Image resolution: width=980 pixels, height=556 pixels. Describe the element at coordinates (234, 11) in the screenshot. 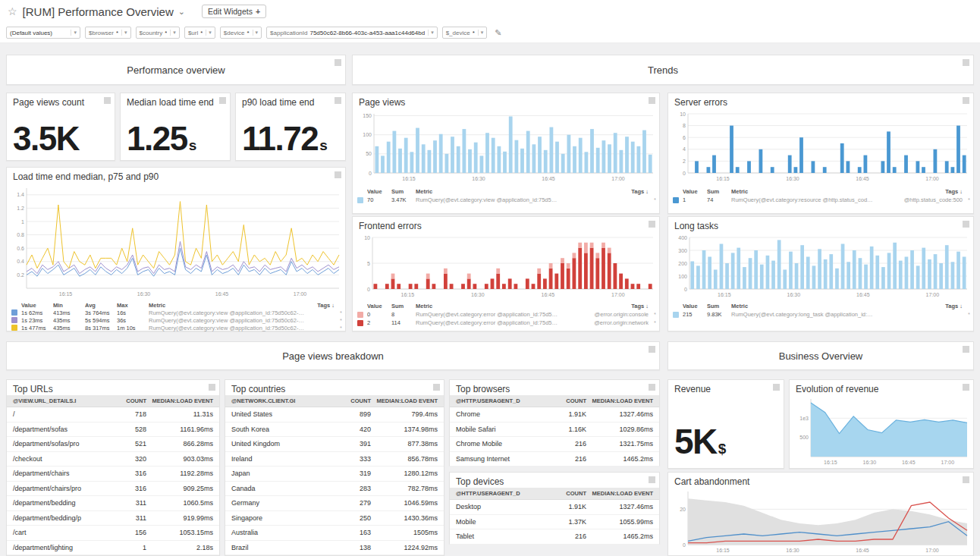

I see `edit-widgets-button: Edit Widgets +` at that location.